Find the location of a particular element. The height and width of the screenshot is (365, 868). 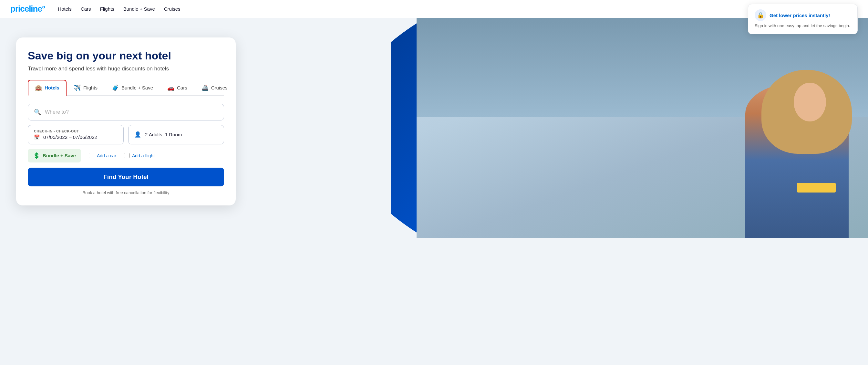

tab-hotels-label: Hotels is located at coordinates (52, 88).